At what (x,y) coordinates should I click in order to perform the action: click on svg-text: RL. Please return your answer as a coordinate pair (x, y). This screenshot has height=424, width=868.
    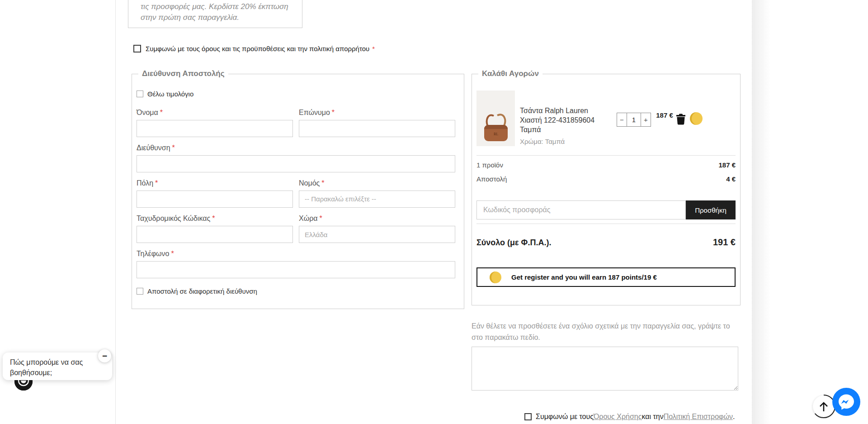
    Looking at the image, I should click on (496, 134).